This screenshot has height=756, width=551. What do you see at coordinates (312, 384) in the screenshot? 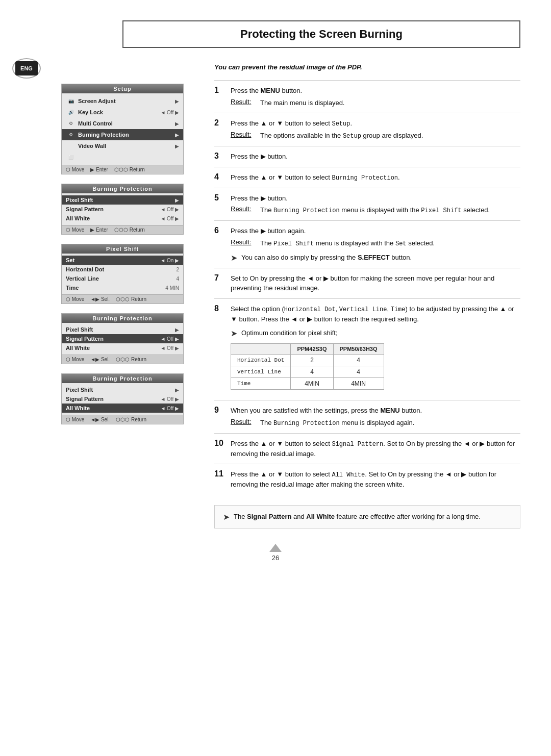
I see `table-cell-time-ppm42: 4MIN` at bounding box center [312, 384].